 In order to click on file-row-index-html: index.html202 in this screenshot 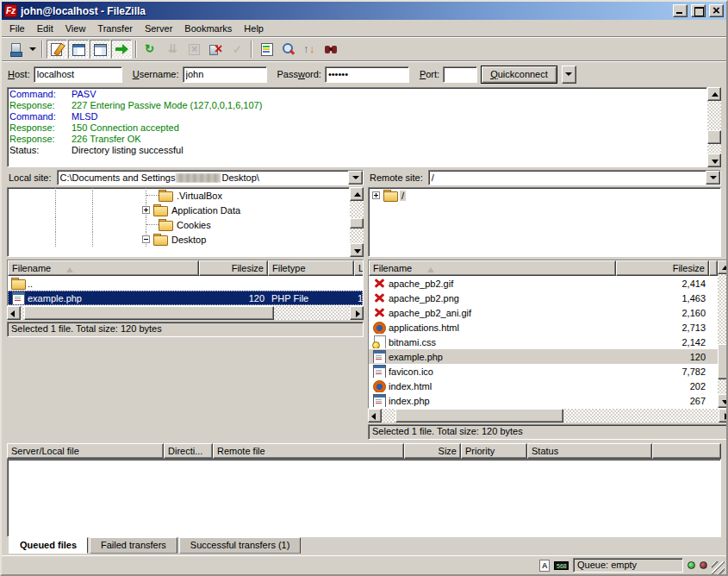, I will do `click(543, 386)`.